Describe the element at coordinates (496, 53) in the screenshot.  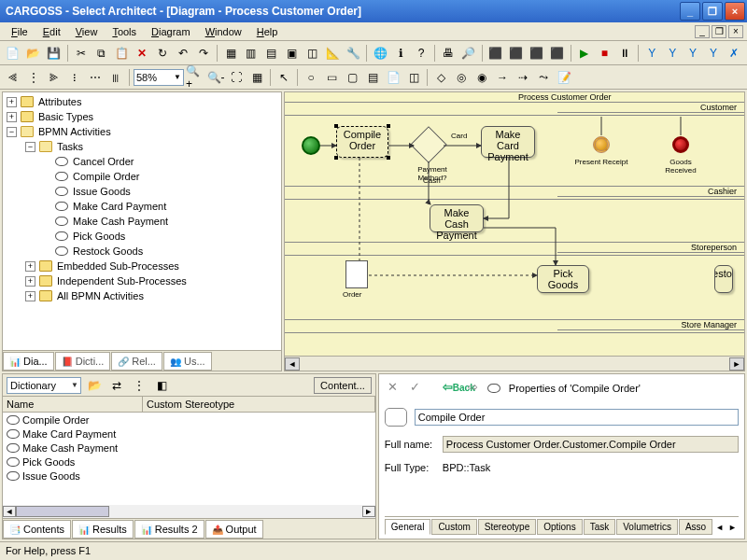
I see `sim-a: ⬛` at that location.